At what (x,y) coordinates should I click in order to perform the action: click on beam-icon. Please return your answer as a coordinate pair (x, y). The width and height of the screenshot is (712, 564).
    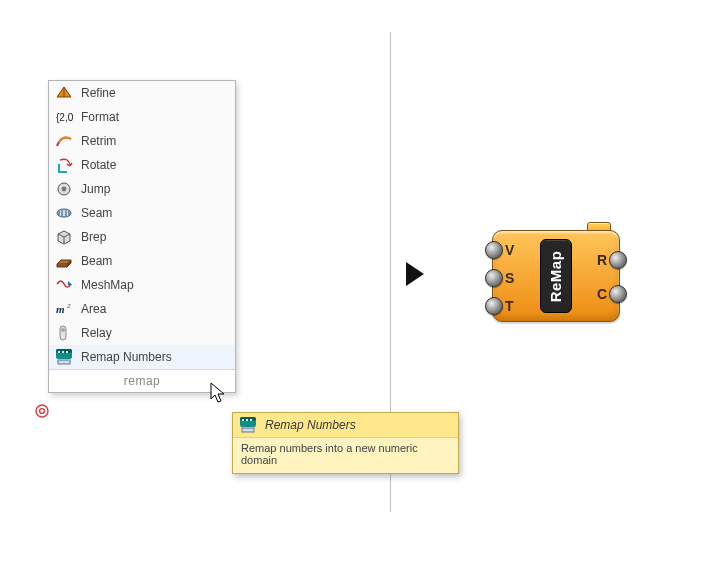
    Looking at the image, I should click on (64, 261).